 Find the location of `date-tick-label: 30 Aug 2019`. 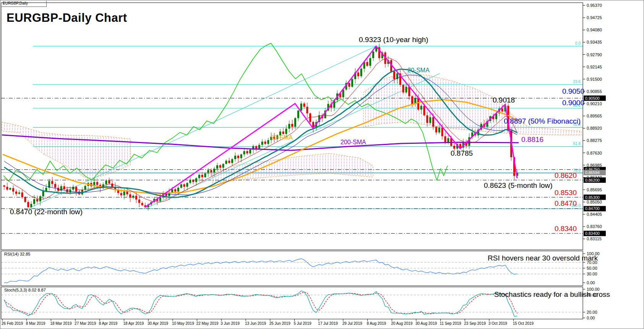

date-tick-label: 30 Aug 2019 is located at coordinates (427, 324).